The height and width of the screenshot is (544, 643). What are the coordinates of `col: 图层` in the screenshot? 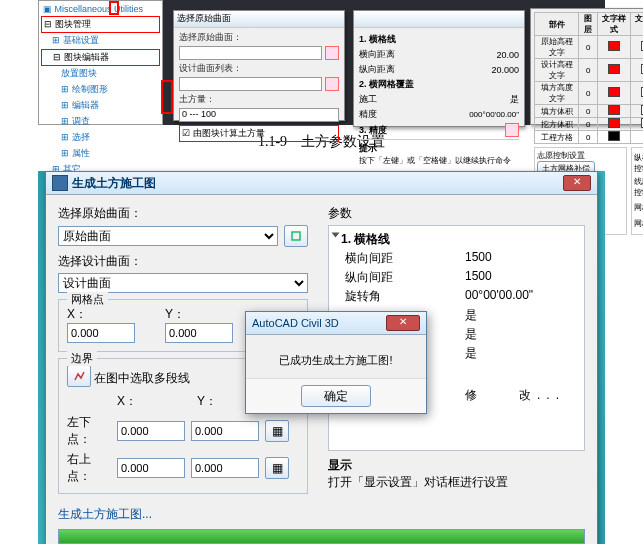 It's located at (588, 24).